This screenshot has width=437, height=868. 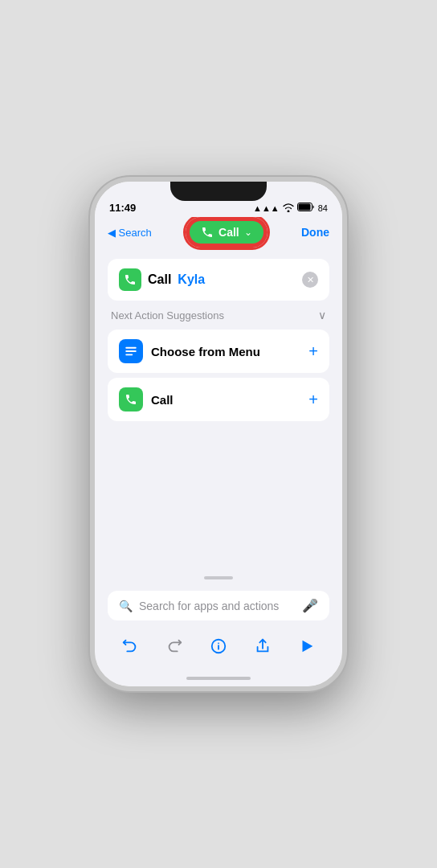 What do you see at coordinates (218, 645) in the screenshot?
I see `toolbar` at bounding box center [218, 645].